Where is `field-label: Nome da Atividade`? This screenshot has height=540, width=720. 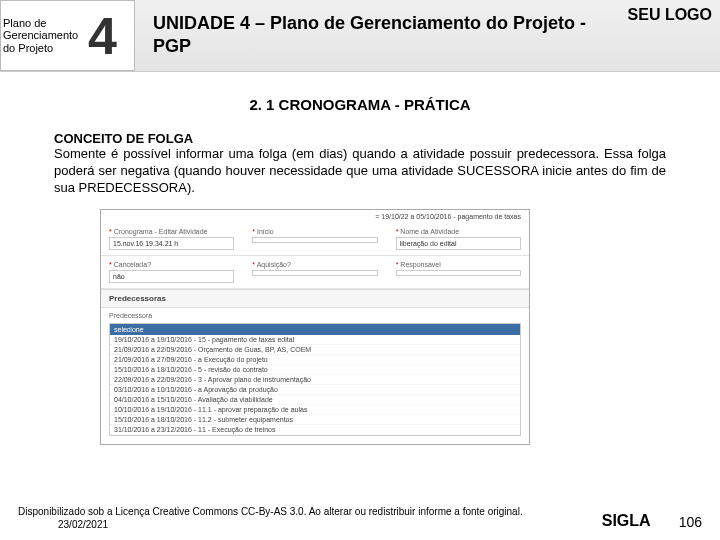 field-label: Nome da Atividade is located at coordinates (430, 232).